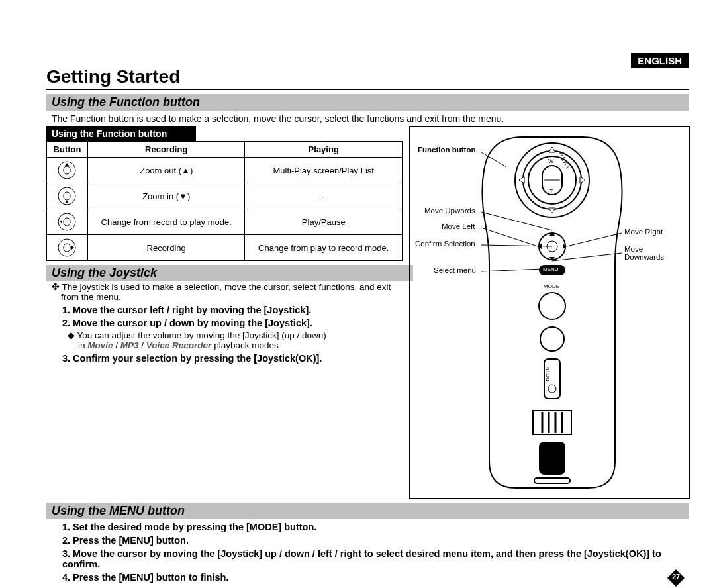 Image resolution: width=715 pixels, height=588 pixels. Describe the element at coordinates (166, 171) in the screenshot. I see `cell-recording: Zoom out (▲)` at that location.